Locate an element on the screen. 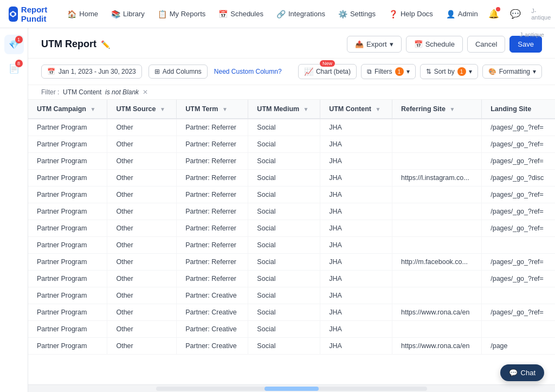  cell-1-4: JHA is located at coordinates (357, 144).